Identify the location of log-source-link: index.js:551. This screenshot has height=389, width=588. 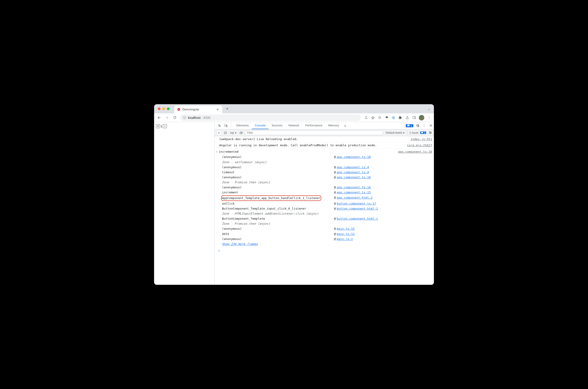
(421, 139).